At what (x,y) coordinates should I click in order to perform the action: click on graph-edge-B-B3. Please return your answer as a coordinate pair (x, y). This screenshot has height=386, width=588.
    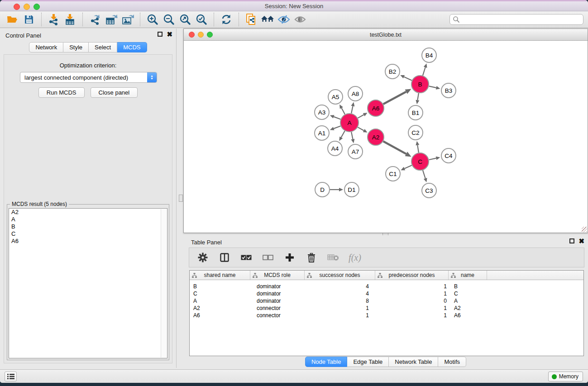
    Looking at the image, I should click on (433, 87).